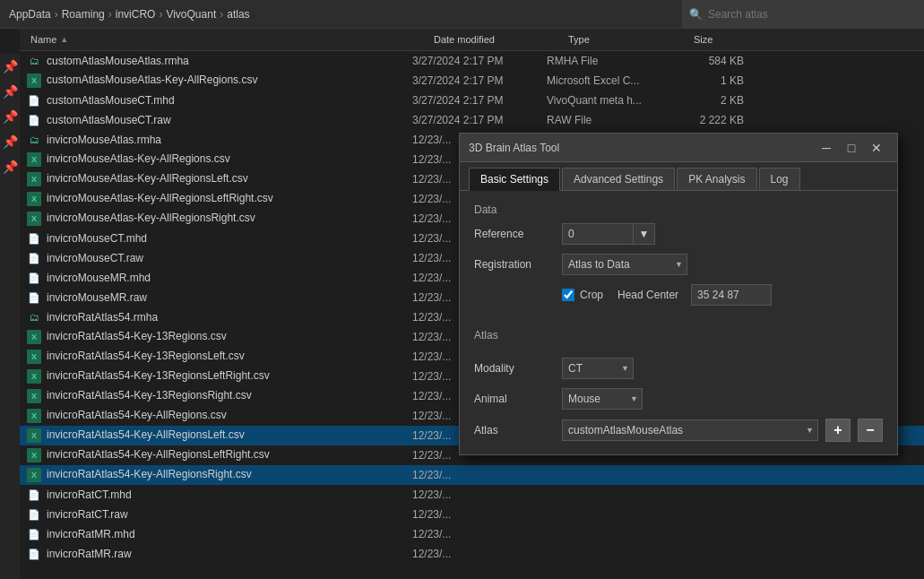 This screenshot has width=924, height=579. What do you see at coordinates (838, 430) in the screenshot?
I see `atlas-add-button: +` at bounding box center [838, 430].